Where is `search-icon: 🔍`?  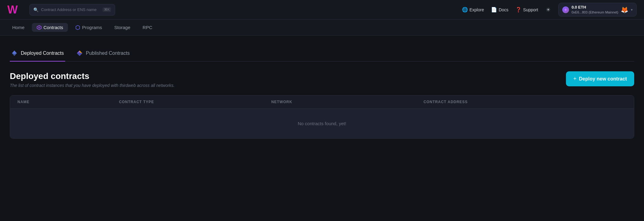
search-icon: 🔍 is located at coordinates (36, 10).